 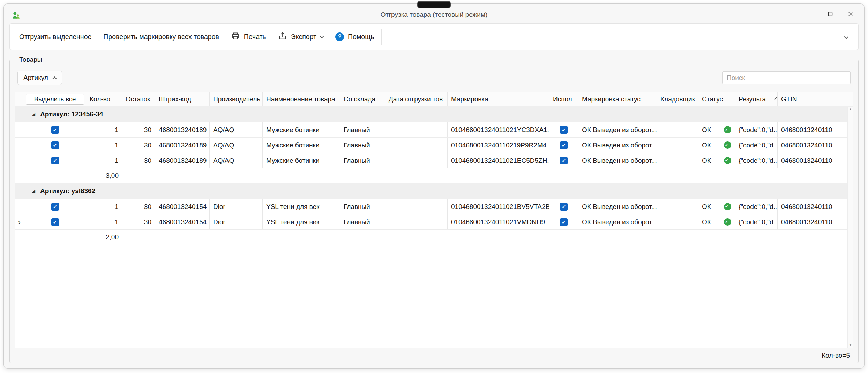 What do you see at coordinates (301, 99) in the screenshot?
I see `column-header: Наименование товара` at bounding box center [301, 99].